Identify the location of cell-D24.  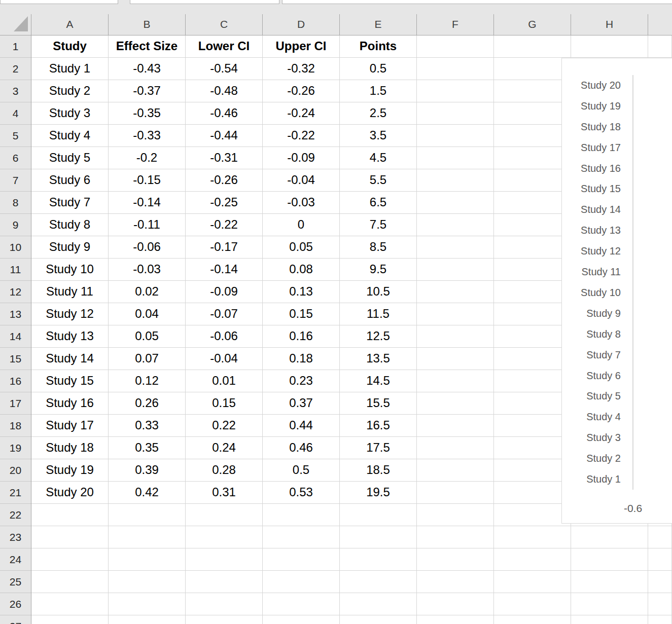
(301, 560).